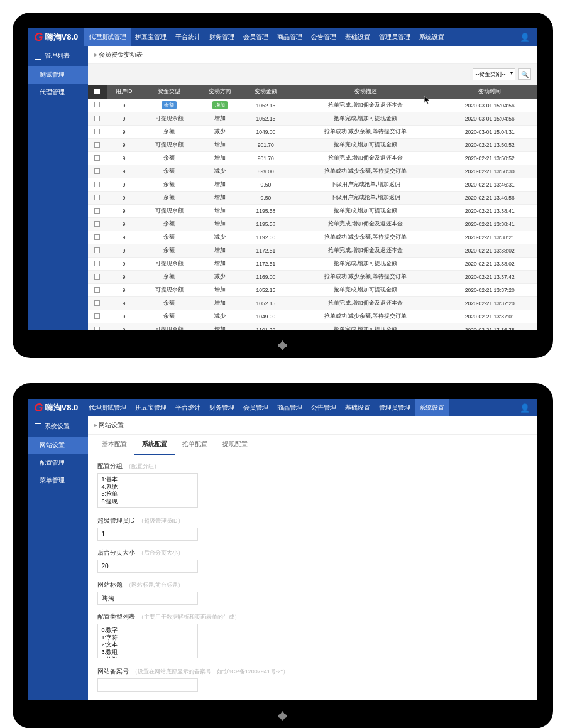 This screenshot has height=728, width=565. Describe the element at coordinates (490, 304) in the screenshot. I see `table-cell: 2020-02-21 13:37:20` at that location.